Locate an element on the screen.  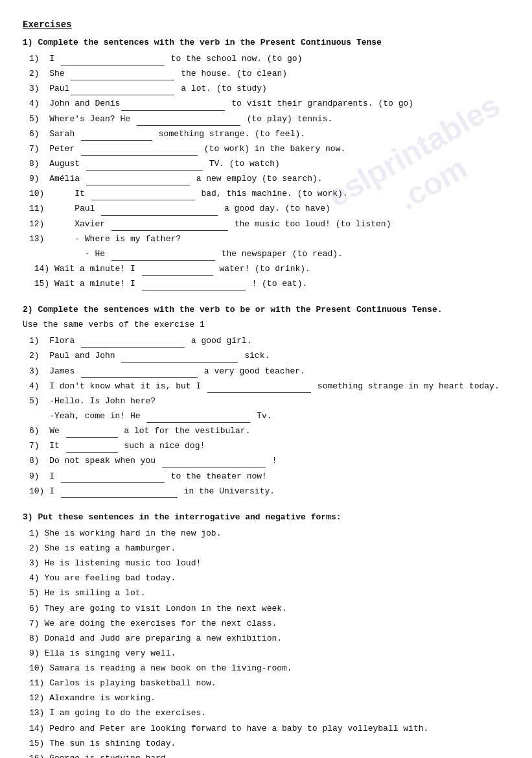
list-item: 9) Amélia a new employ (to search). is located at coordinates (270, 179).